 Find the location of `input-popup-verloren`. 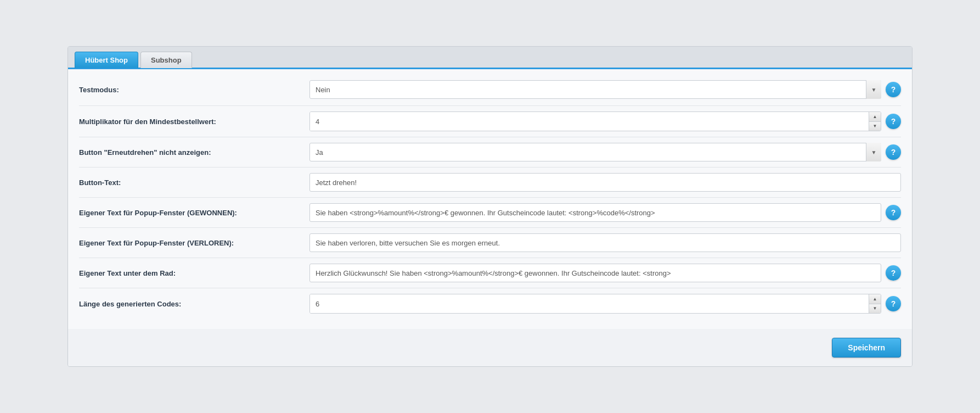

input-popup-verloren is located at coordinates (605, 243).